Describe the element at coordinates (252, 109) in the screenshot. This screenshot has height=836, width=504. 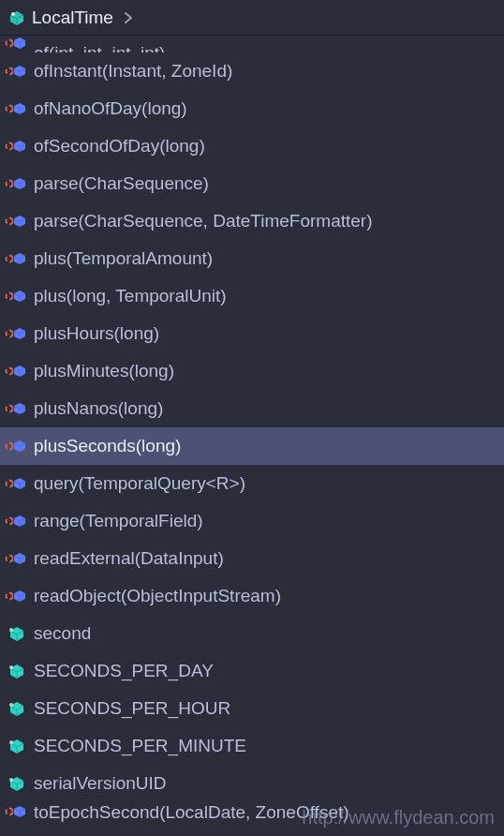
I see `list-item: ofNanoOfDay(long)` at that location.